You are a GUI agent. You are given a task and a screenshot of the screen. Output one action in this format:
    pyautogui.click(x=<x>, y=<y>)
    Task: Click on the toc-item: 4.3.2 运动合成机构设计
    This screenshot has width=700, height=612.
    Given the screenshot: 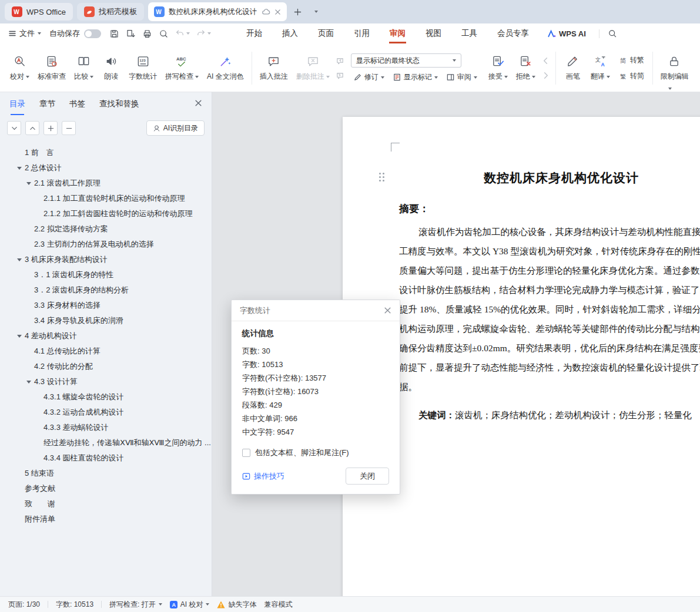 What is the action you would take?
    pyautogui.click(x=106, y=412)
    